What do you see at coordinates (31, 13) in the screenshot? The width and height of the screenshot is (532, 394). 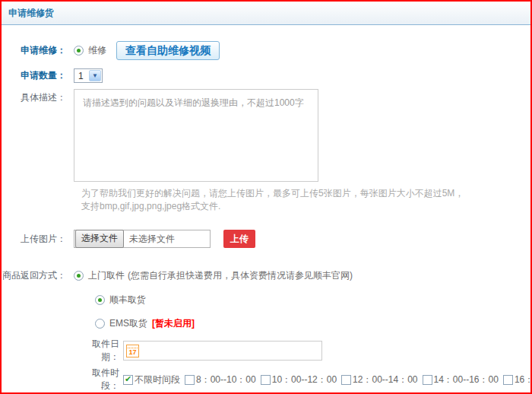 I see `page-title: 申请维修货` at bounding box center [31, 13].